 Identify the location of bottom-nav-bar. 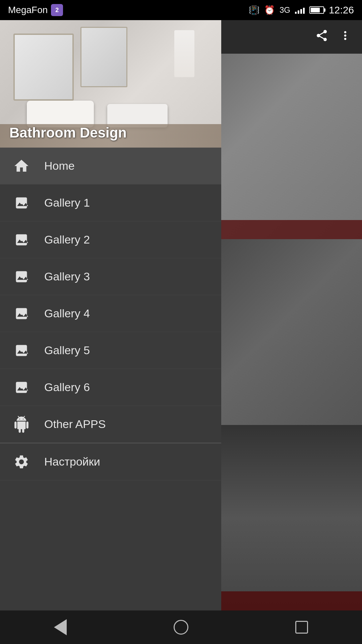
(181, 627).